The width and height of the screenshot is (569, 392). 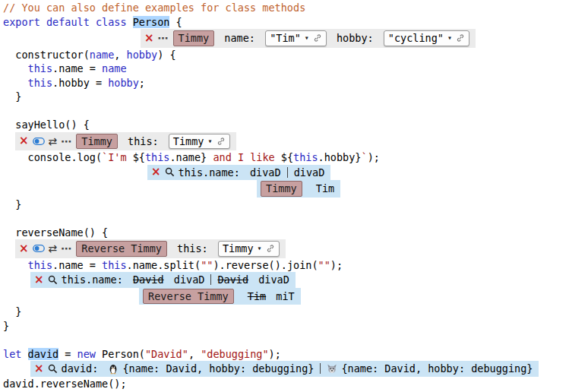 What do you see at coordinates (185, 157) in the screenshot?
I see `code-token: .name` at bounding box center [185, 157].